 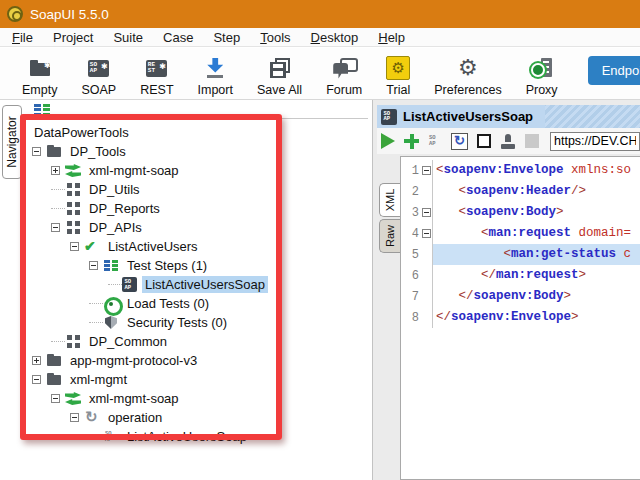 I want to click on endpoint-explorer-button: Endpoint Ex, so click(x=614, y=70).